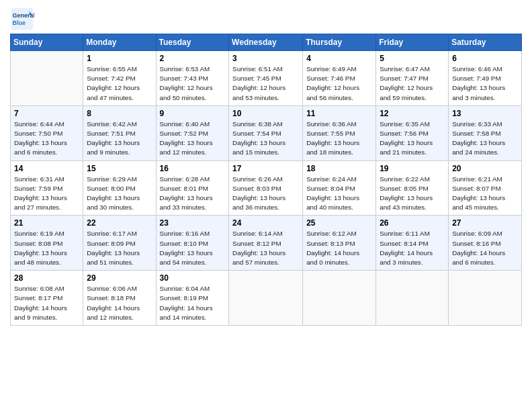 The height and width of the screenshot is (411, 532). What do you see at coordinates (485, 243) in the screenshot?
I see `calendar-cell: 27Sunrise: 6:09 AM Sunset: 8:16 PM Dayli…` at bounding box center [485, 243].